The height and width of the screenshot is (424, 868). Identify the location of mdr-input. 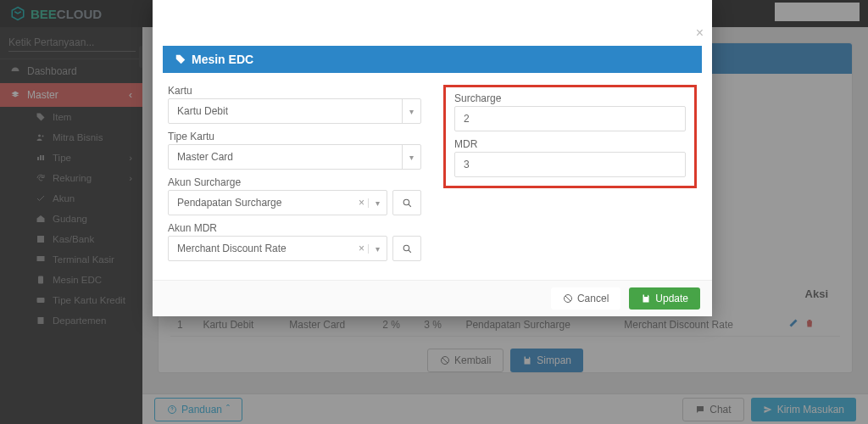
(570, 165).